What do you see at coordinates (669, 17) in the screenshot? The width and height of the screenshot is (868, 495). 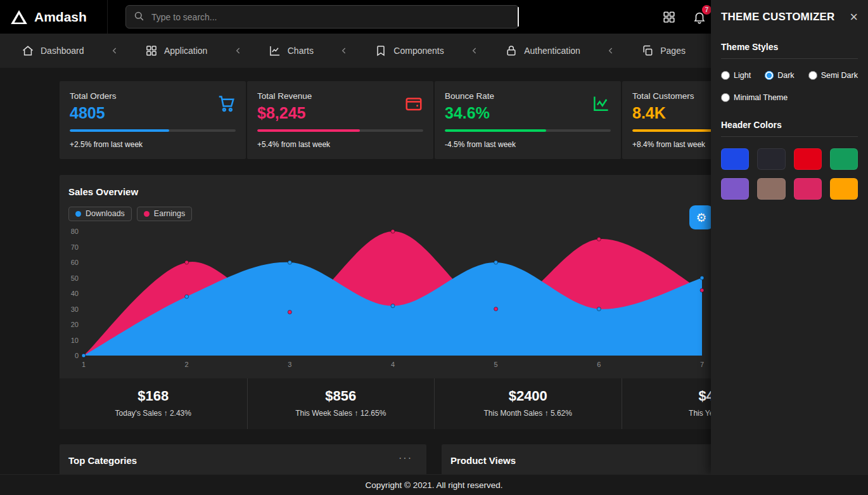 I see `apps-grid-button` at bounding box center [669, 17].